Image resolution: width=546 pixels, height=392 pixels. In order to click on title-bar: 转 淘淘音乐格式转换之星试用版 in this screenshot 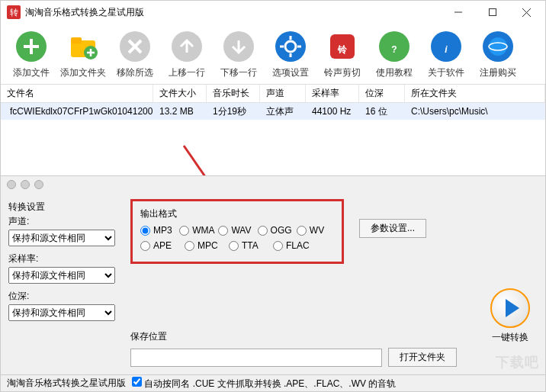, I will do `click(273, 12)`.